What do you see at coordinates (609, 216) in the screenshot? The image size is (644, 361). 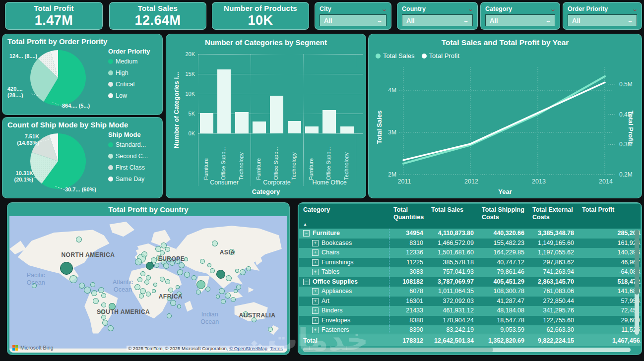 I see `column-header-total-profit: Total Profit` at bounding box center [609, 216].